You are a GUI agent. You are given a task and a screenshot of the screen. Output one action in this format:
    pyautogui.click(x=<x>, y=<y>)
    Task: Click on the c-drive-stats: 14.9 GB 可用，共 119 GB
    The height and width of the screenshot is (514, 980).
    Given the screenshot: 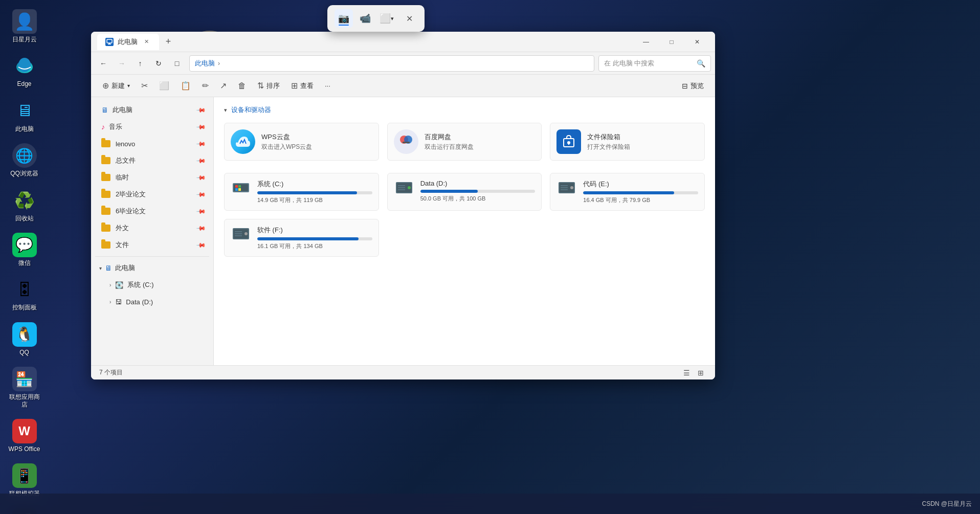 What is the action you would take?
    pyautogui.click(x=315, y=200)
    